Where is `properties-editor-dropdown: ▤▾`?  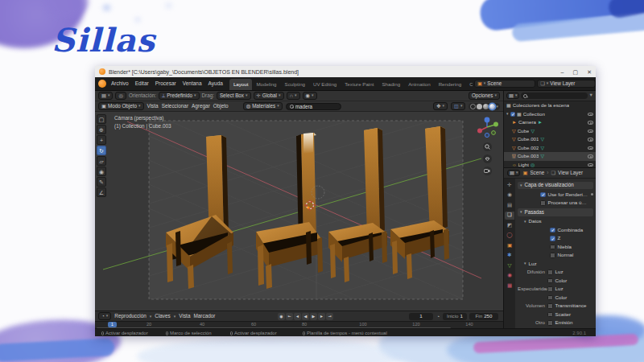
properties-editor-dropdown: ▤▾ is located at coordinates (514, 173).